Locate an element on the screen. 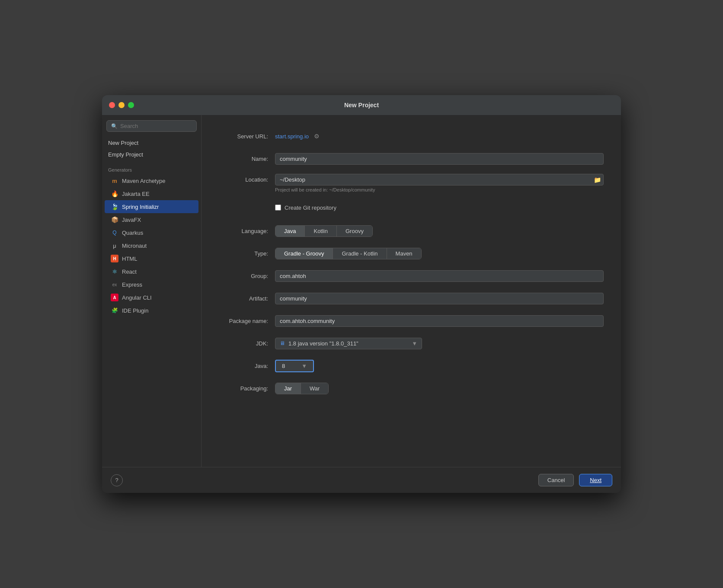 This screenshot has width=723, height=588. sidebar-item-javafx: 📦 JavaFX is located at coordinates (151, 220).